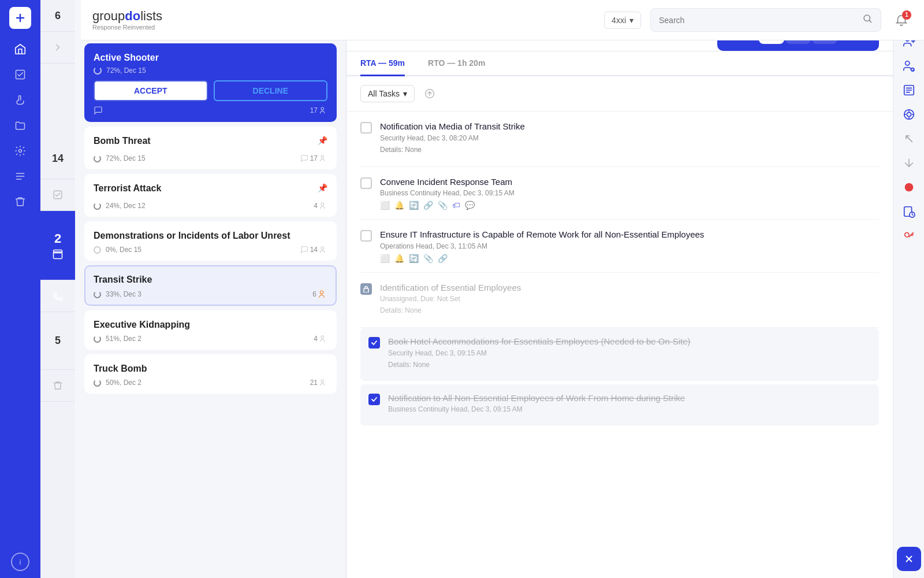 This screenshot has width=924, height=578. Describe the element at coordinates (210, 330) in the screenshot. I see `incident-executive-kidnapping: Executive Kidnapping 51%, Dec 2 4` at that location.